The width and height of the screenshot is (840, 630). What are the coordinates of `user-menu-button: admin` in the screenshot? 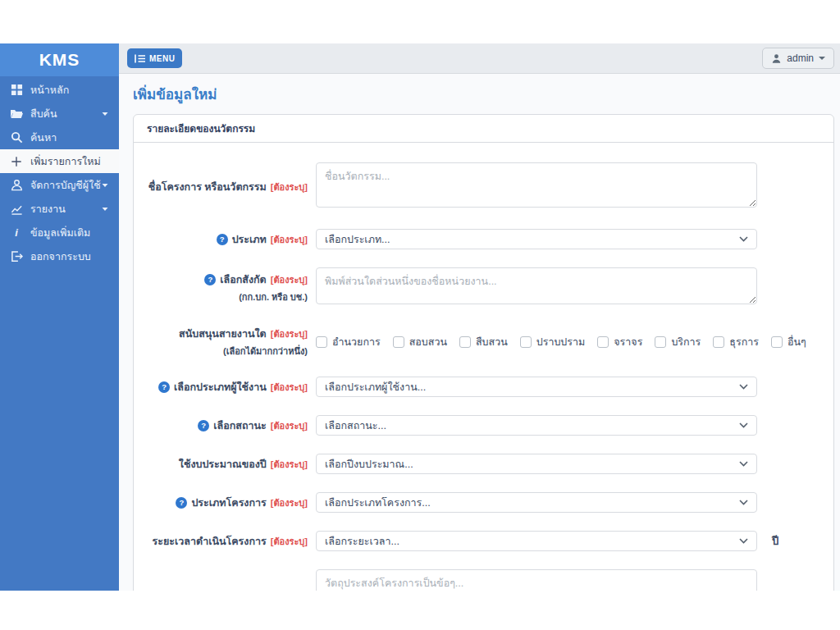 It's located at (798, 58).